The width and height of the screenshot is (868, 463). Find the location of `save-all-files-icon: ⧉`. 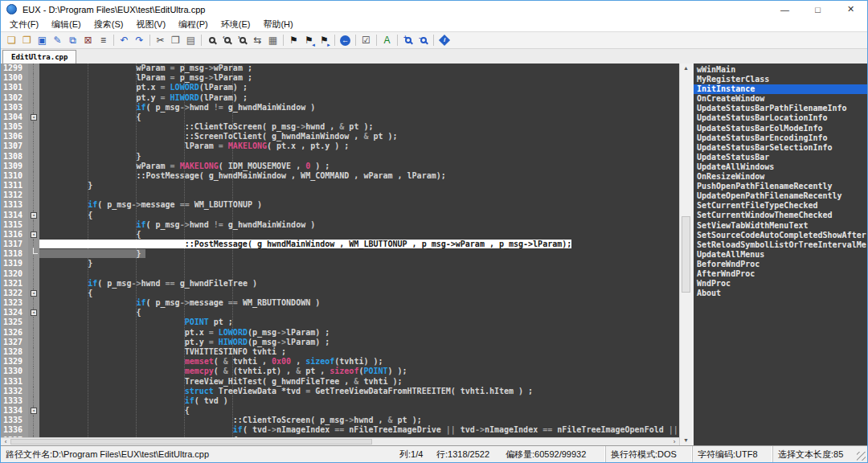

save-all-files-icon: ⧉ is located at coordinates (72, 40).